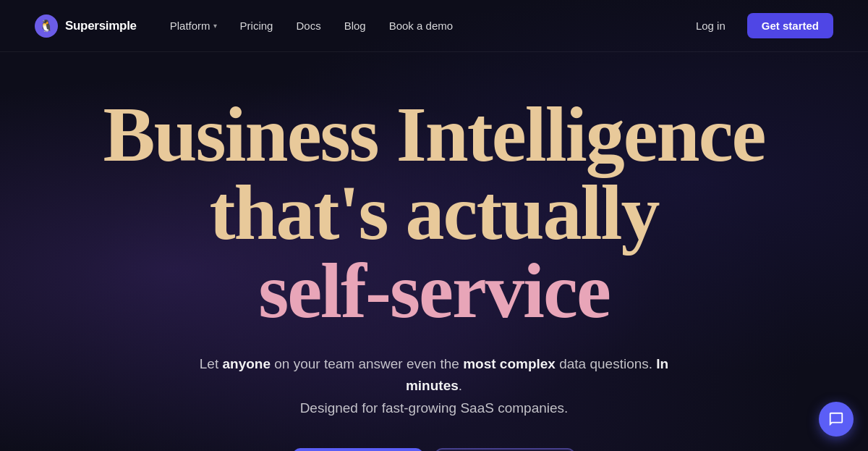 The image size is (868, 451). I want to click on chat-icon, so click(836, 419).